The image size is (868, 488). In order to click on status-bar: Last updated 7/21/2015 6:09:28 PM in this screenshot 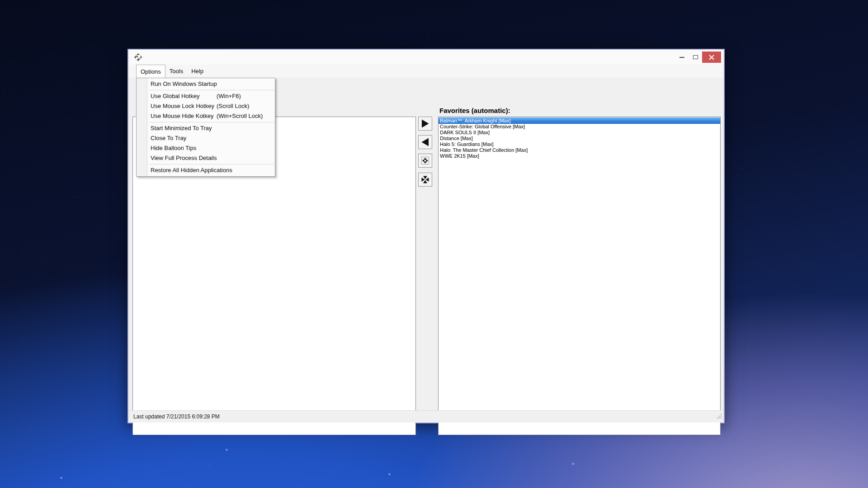, I will do `click(426, 417)`.